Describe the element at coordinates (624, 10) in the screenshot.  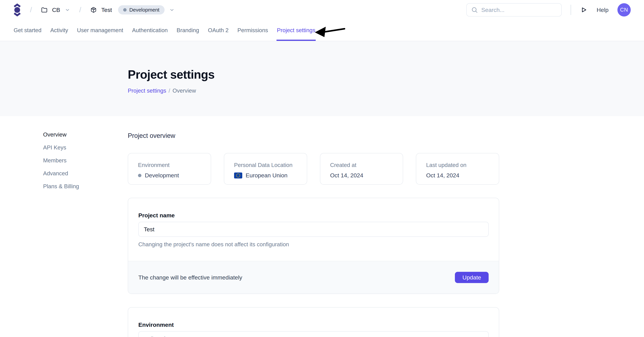
I see `user-avatar: CN` at that location.